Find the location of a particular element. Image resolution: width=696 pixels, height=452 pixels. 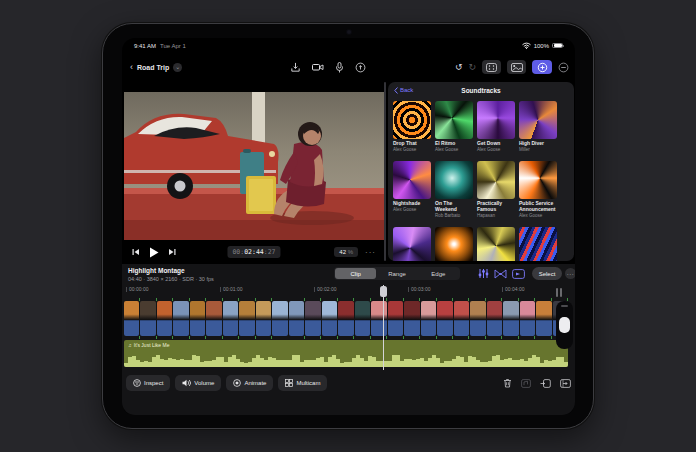

project-menu-chevron-icon: ⌄ is located at coordinates (178, 68).